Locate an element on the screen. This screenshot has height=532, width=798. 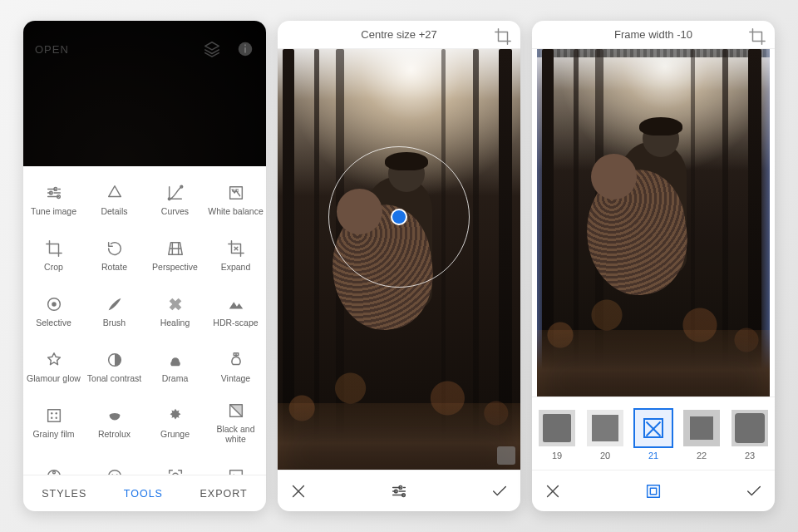
tool-tune-image: Tune image is located at coordinates (53, 200).